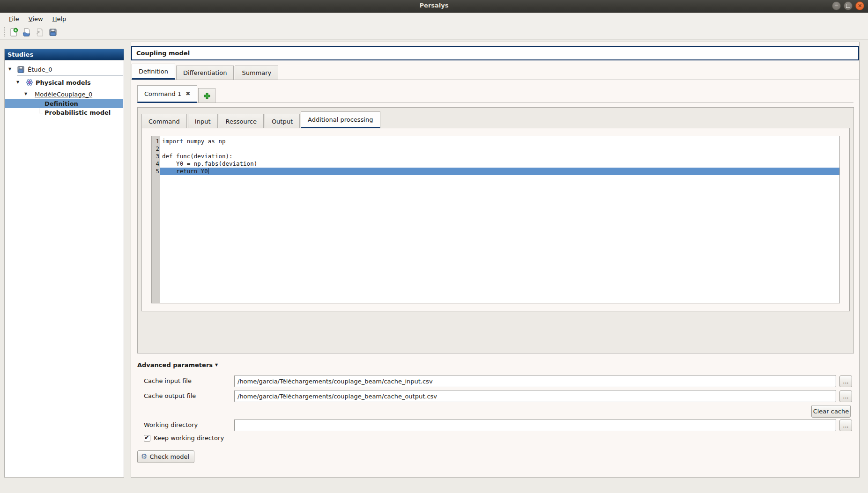 This screenshot has height=493, width=868. What do you see at coordinates (831, 411) in the screenshot?
I see `clear-cache-button: Clear cache` at bounding box center [831, 411].